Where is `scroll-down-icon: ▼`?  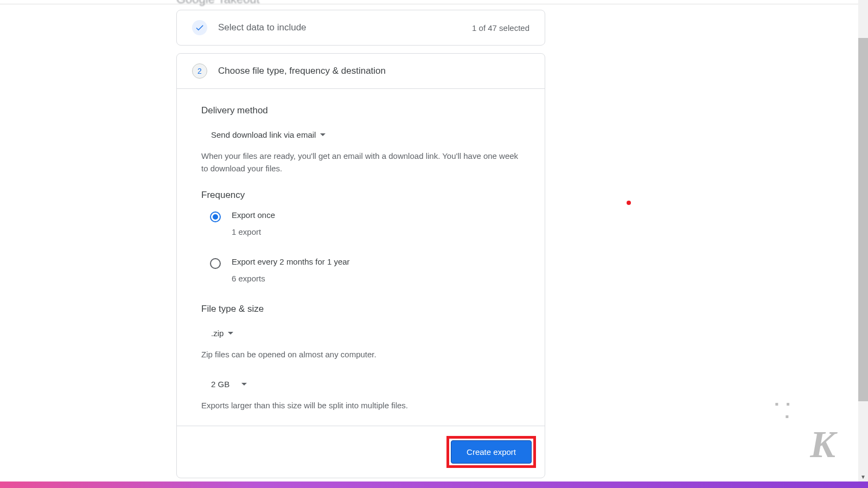
scroll-down-icon: ▼ is located at coordinates (863, 477).